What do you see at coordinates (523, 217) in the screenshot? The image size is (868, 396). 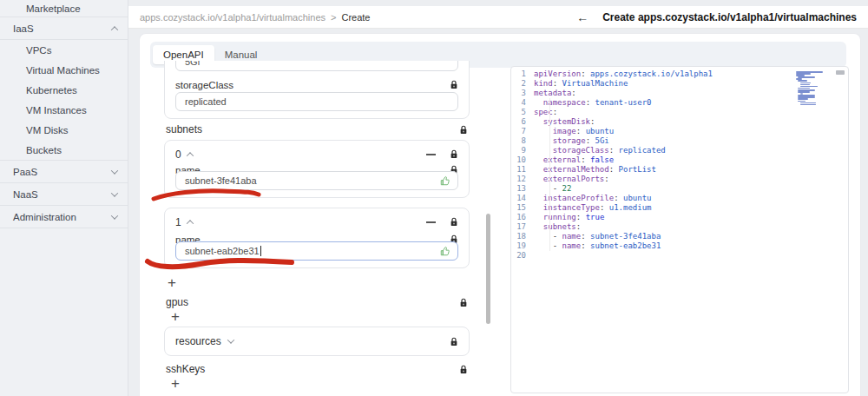 I see `line-number: 16` at bounding box center [523, 217].